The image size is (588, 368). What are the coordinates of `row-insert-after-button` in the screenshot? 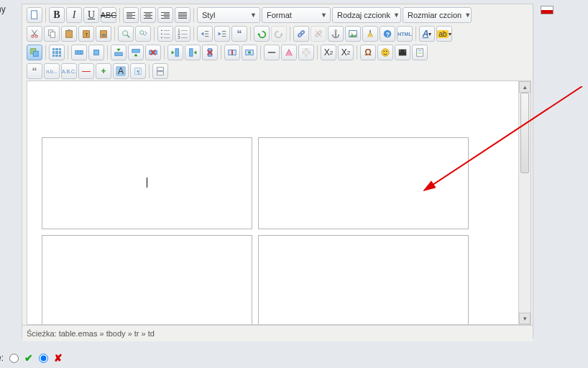 It's located at (136, 52).